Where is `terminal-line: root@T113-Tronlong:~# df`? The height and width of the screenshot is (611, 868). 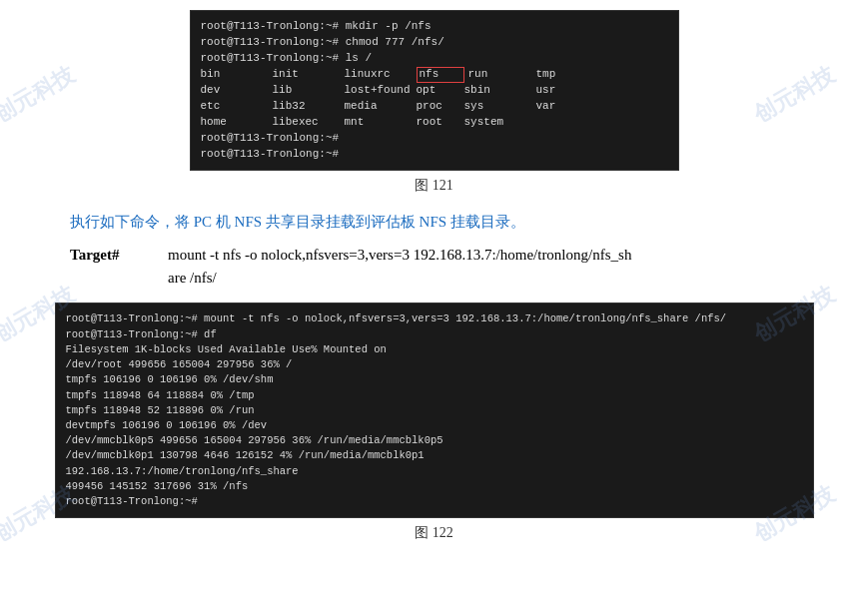 terminal-line: root@T113-Tronlong:~# df is located at coordinates (434, 335).